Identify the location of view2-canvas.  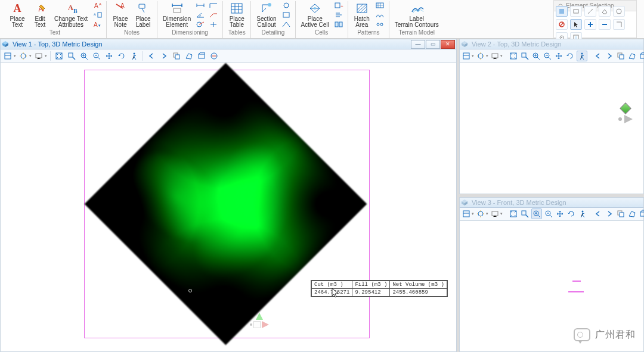
(552, 128).